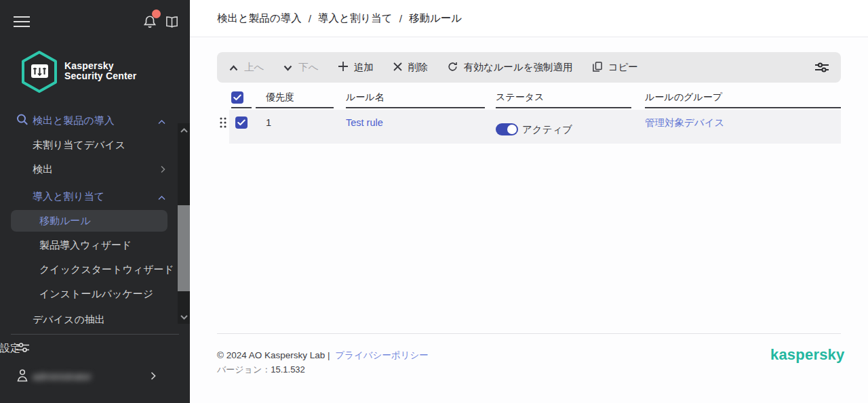 The image size is (868, 403). I want to click on chevron-down-icon, so click(288, 68).